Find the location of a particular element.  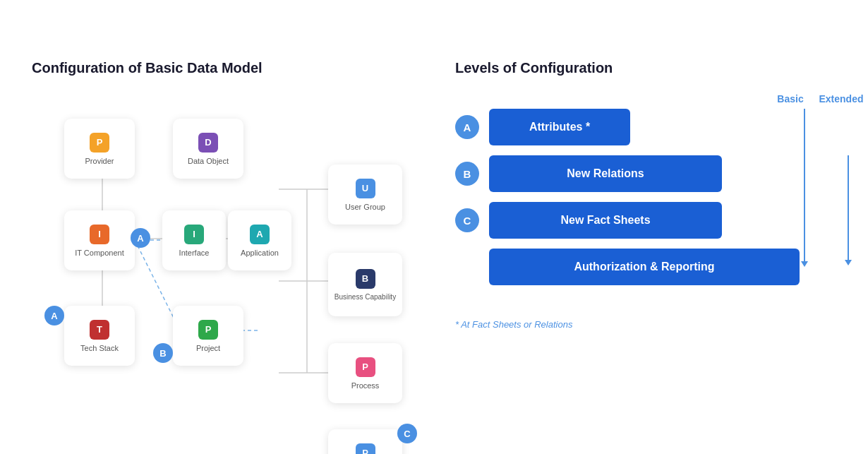

arrow-columns is located at coordinates (804, 209).